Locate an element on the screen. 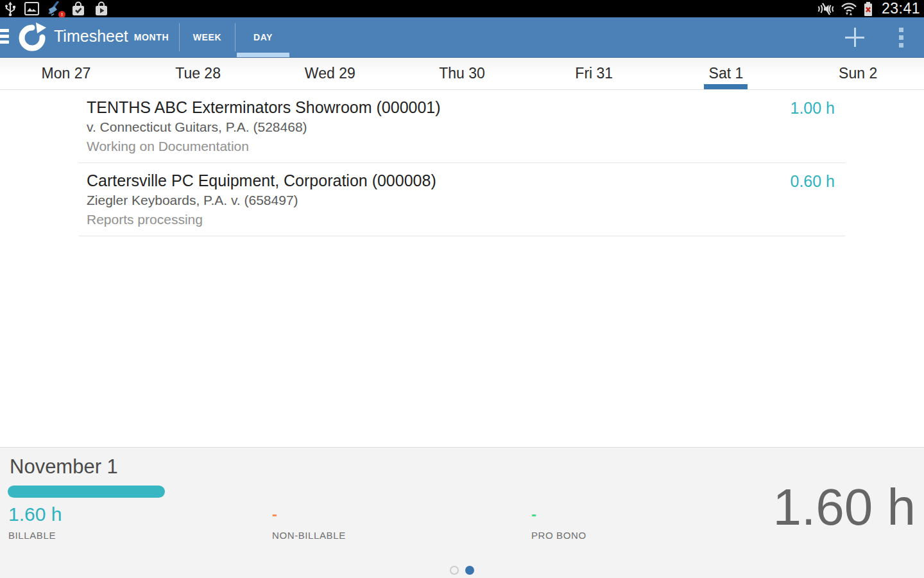 This screenshot has width=924, height=578. app-logo-icon is located at coordinates (32, 39).